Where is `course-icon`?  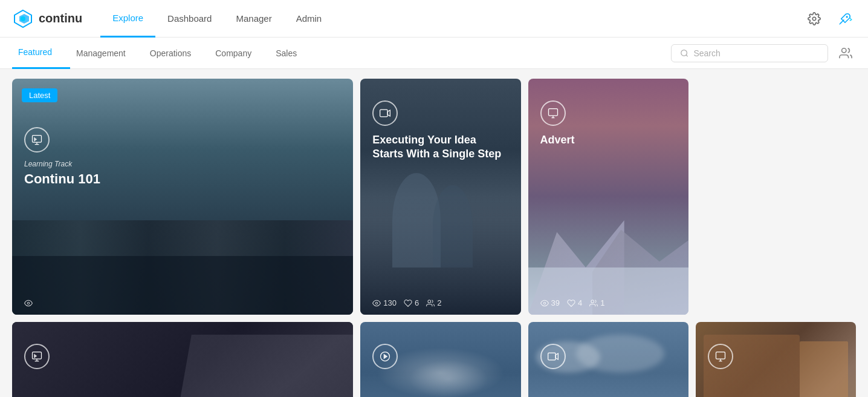
course-icon is located at coordinates (553, 113).